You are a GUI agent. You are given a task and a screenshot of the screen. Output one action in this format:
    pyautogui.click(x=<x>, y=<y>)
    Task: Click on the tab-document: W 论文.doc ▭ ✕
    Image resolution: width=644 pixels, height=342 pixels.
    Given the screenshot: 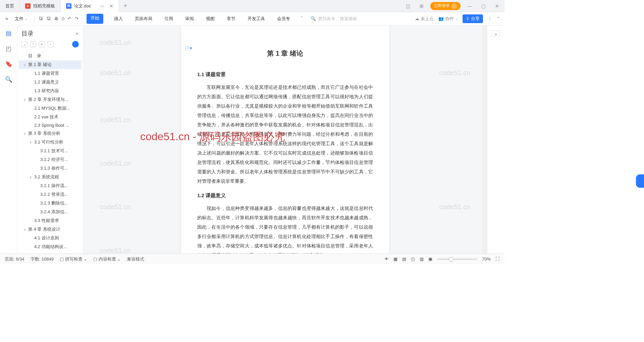 What is the action you would take?
    pyautogui.click(x=90, y=6)
    